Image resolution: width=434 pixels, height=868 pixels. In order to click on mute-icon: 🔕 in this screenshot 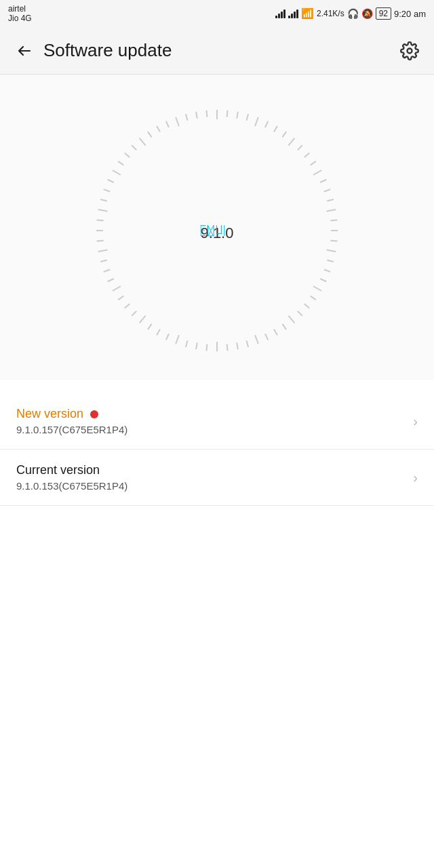, I will do `click(368, 14)`.